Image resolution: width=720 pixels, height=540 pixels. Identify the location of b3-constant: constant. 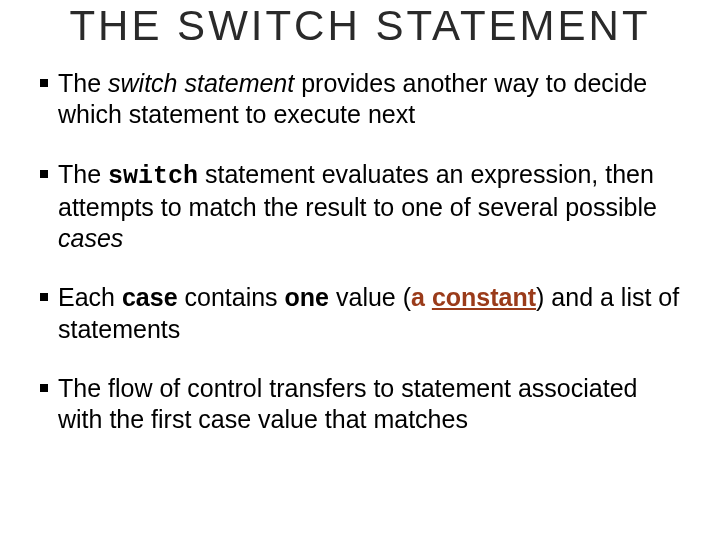
(484, 297).